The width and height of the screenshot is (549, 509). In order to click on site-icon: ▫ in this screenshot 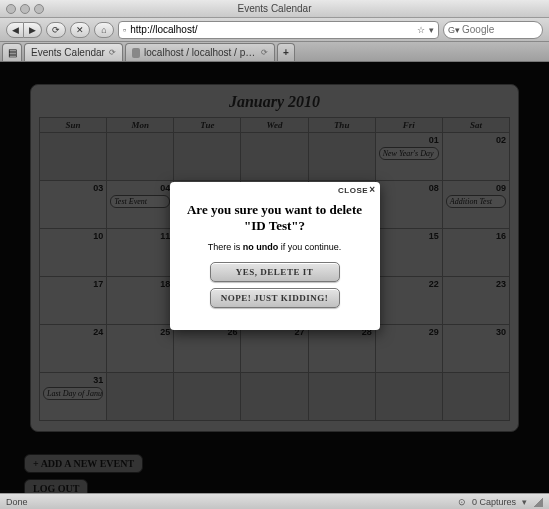, I will do `click(124, 30)`.